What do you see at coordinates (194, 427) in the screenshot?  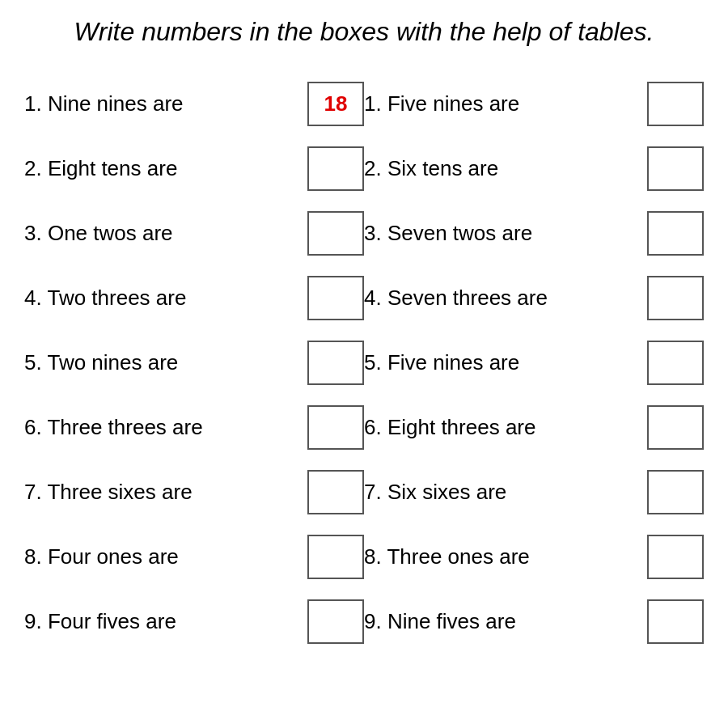 I see `question-row: 6. Three threes are` at bounding box center [194, 427].